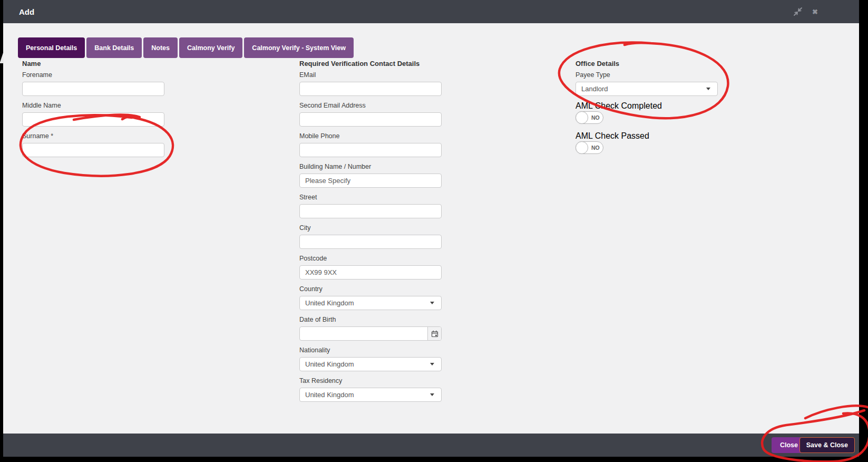  Describe the element at coordinates (370, 350) in the screenshot. I see `nationality-label: Nationality` at that location.